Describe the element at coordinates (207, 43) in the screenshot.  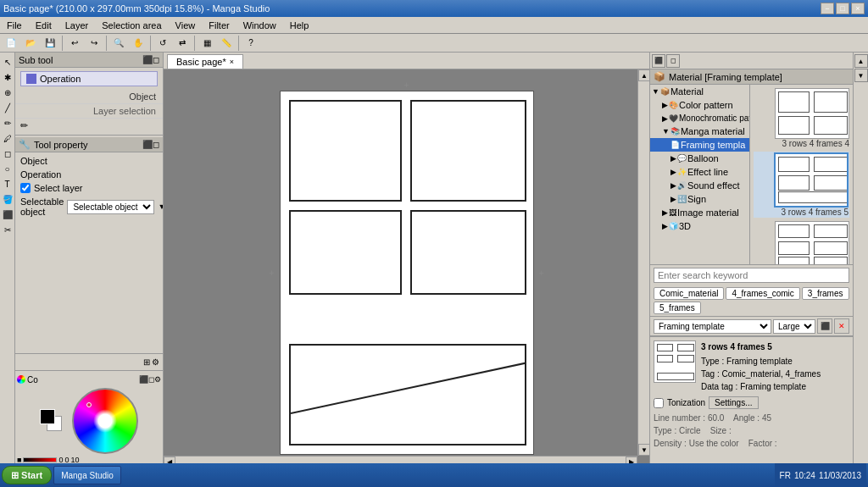
I see `tb-grid: ▦` at that location.